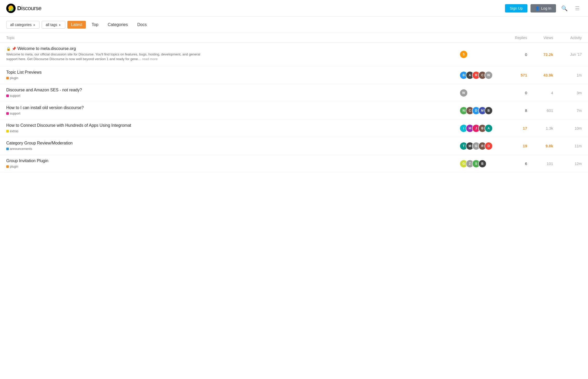  What do you see at coordinates (8, 49) in the screenshot?
I see `lock-icon: 🔒` at bounding box center [8, 49].